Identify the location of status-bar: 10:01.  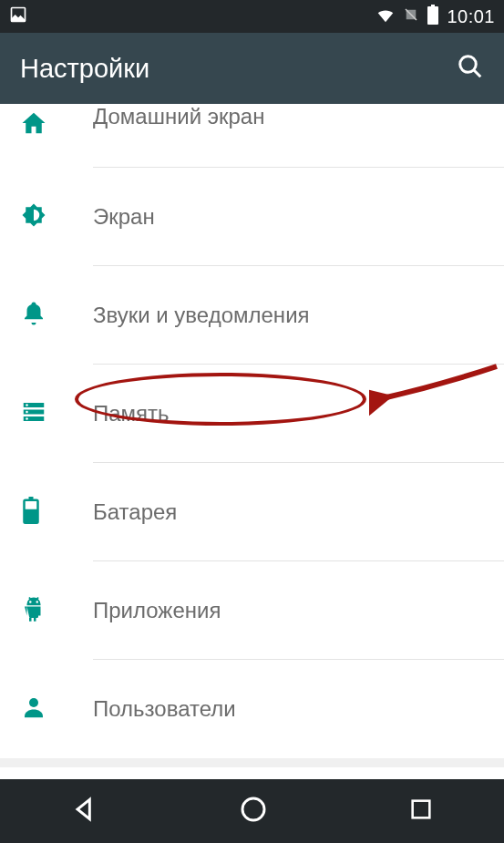
(252, 16).